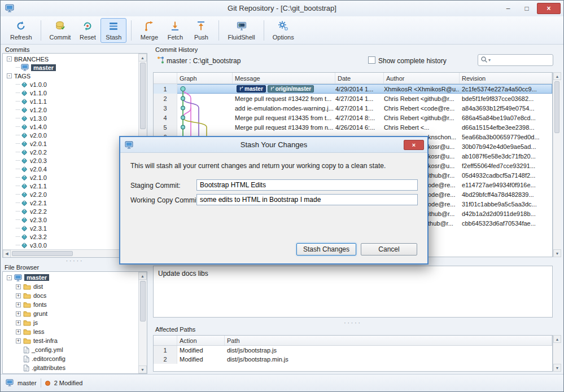  What do you see at coordinates (71, 203) in the screenshot?
I see `tag-item: v2.2.1` at bounding box center [71, 203].